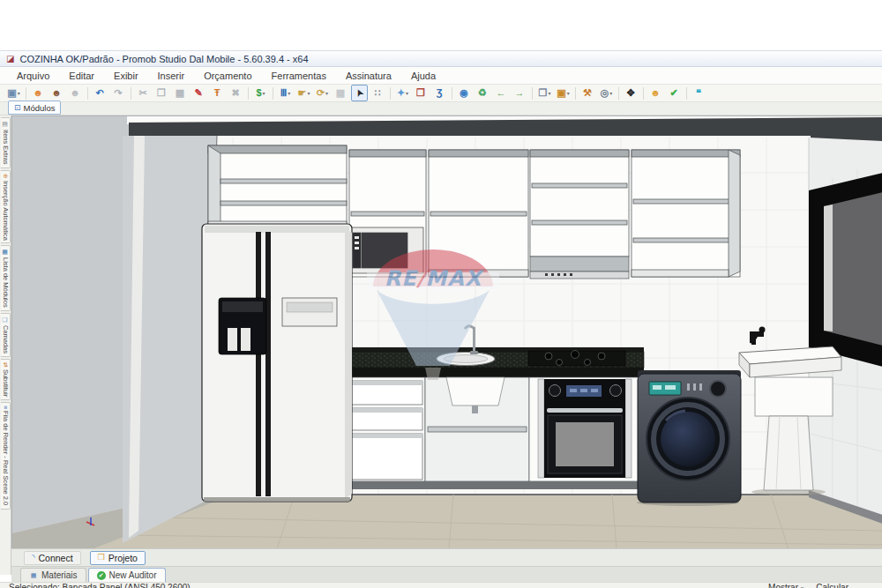 Image resolution: width=882 pixels, height=588 pixels. Describe the element at coordinates (377, 93) in the screenshot. I see `dimension-icon: ∷` at that location.